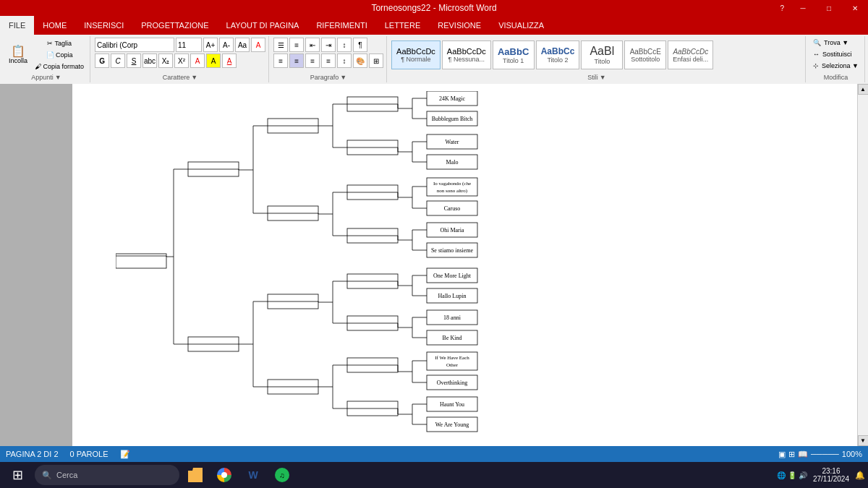  Describe the element at coordinates (459, 25) in the screenshot. I see `tab-revisione: REVISIONE` at that location.